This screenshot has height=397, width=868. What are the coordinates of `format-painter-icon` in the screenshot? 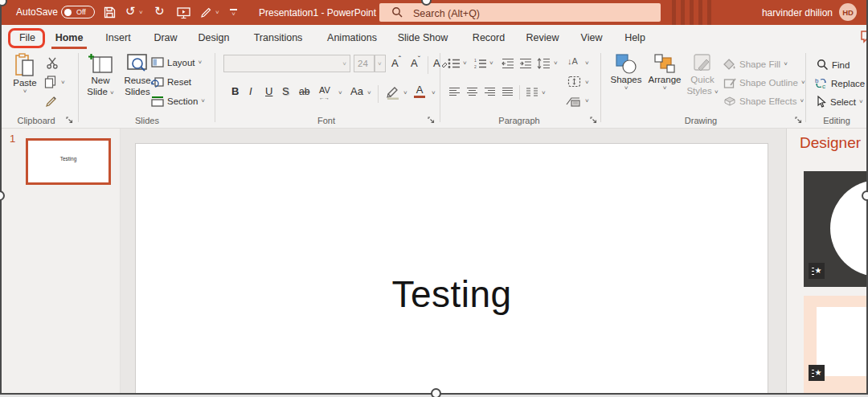 It's located at (51, 101).